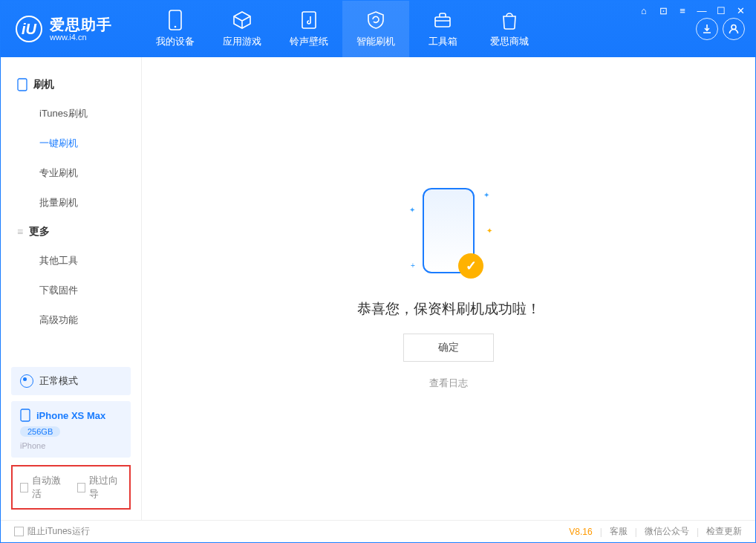 This screenshot has height=543, width=756. I want to click on mode-icon, so click(27, 381).